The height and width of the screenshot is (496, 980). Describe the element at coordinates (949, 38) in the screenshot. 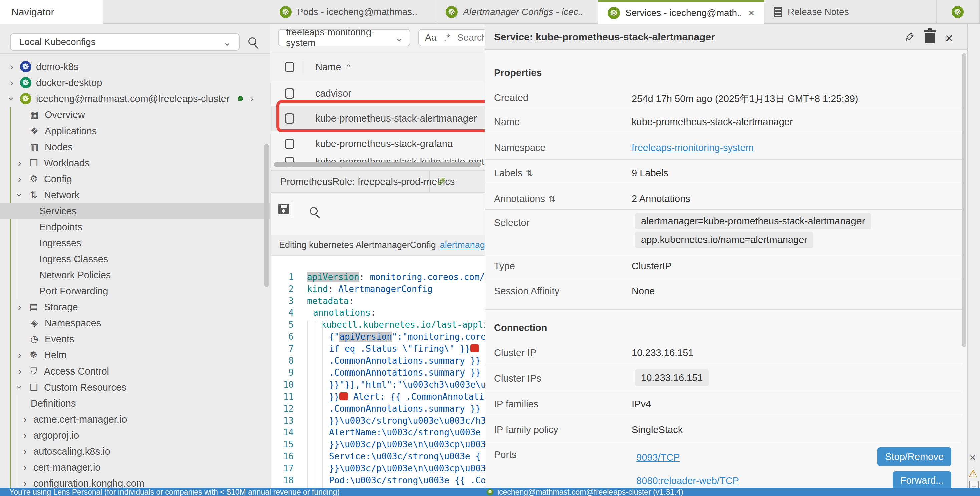

I see `close-icon: ×` at that location.